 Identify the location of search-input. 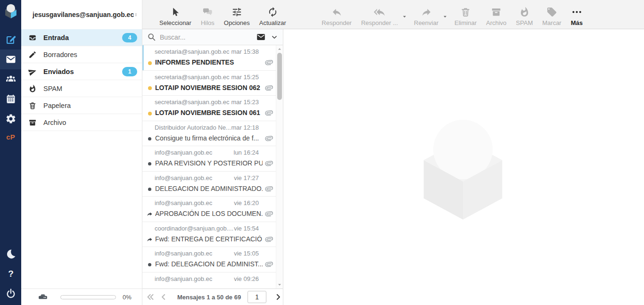
(208, 37).